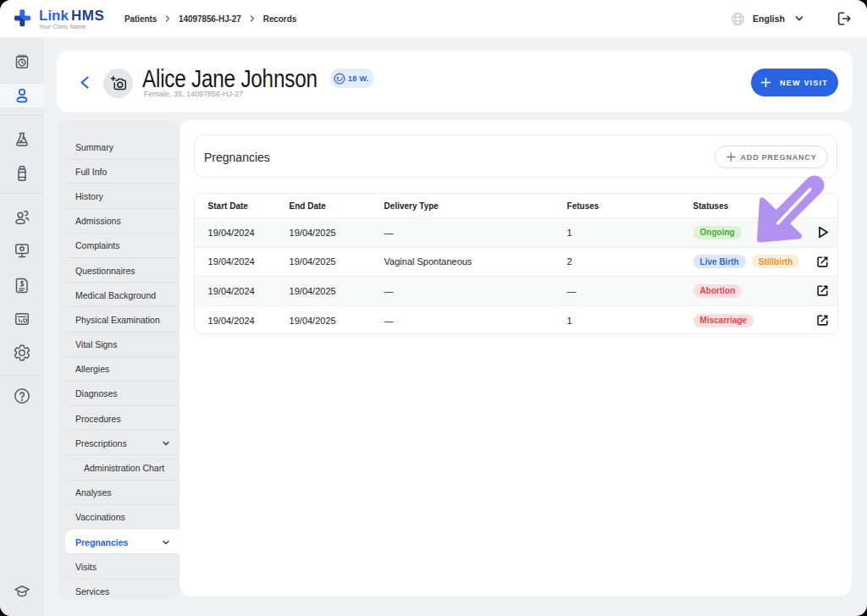  I want to click on sidebar-item-full-info: Full Info, so click(119, 171).